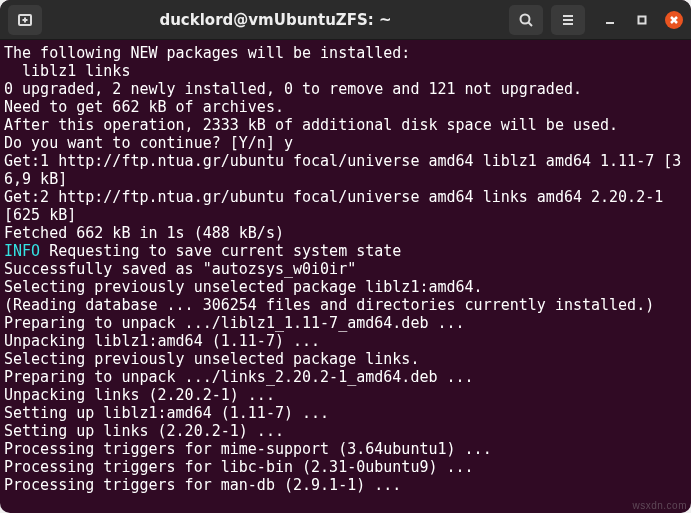 This screenshot has height=513, width=691. I want to click on search-button, so click(526, 20).